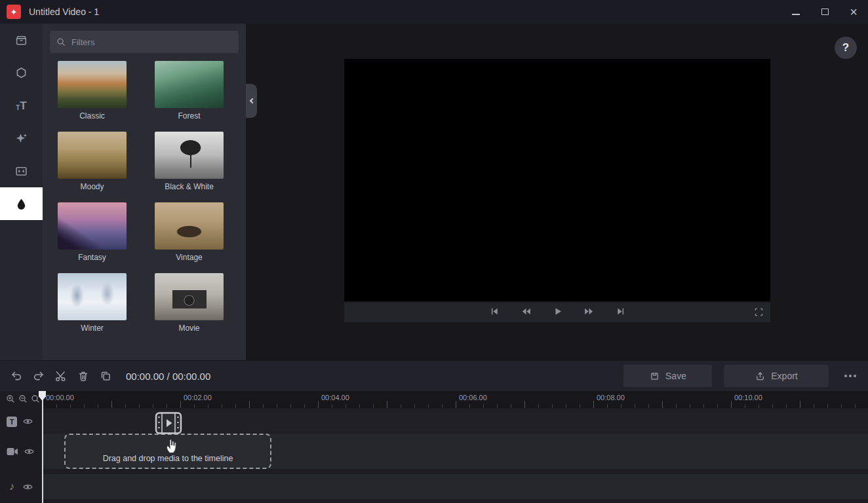 Image resolution: width=868 pixels, height=503 pixels. What do you see at coordinates (21, 204) in the screenshot?
I see `filters-icon` at bounding box center [21, 204].